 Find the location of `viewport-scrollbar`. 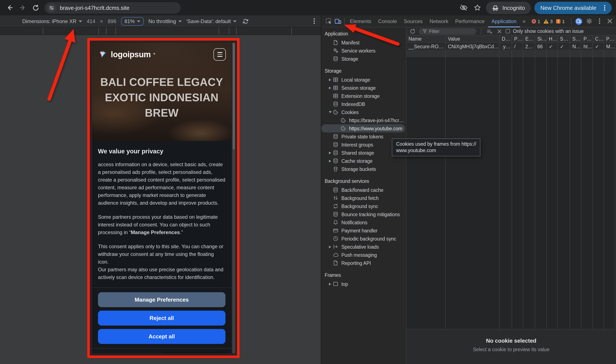

viewport-scrollbar is located at coordinates (234, 198).